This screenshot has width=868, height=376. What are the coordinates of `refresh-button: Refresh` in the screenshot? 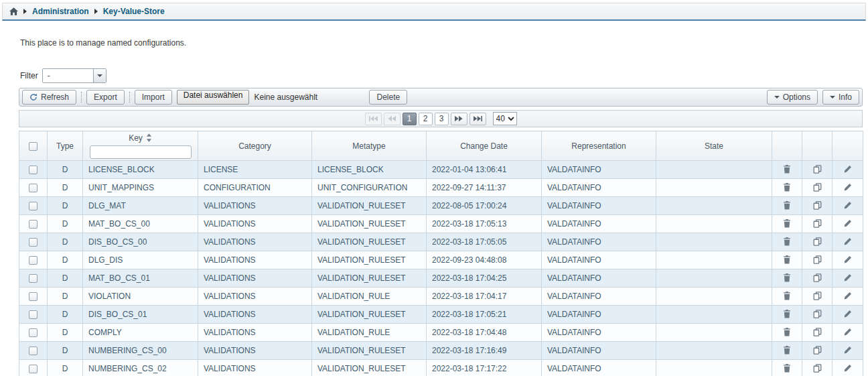 It's located at (50, 97).